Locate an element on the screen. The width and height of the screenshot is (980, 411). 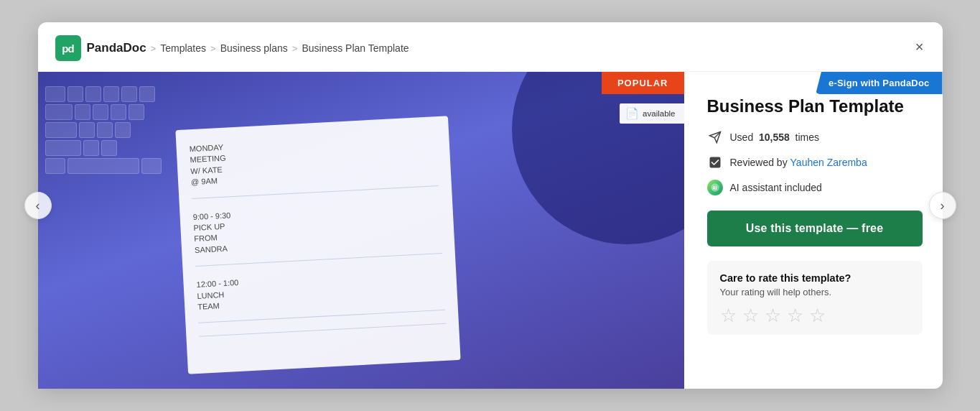
svg-text: AI is located at coordinates (715, 188).